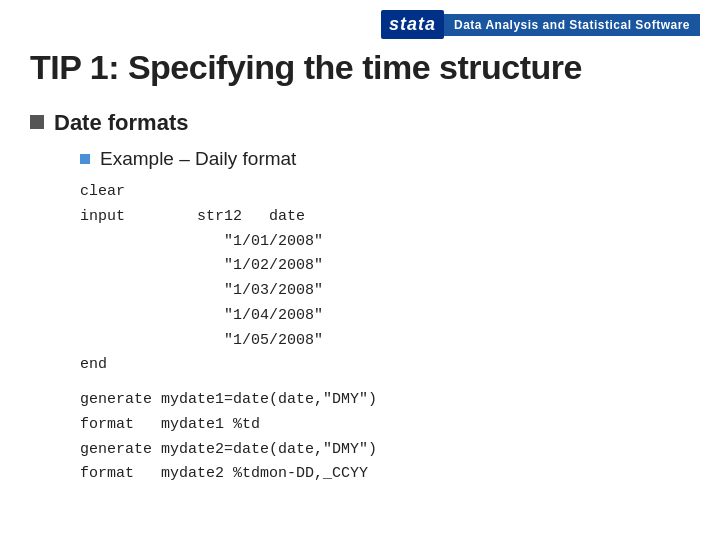  I want to click on code-line-fmt1: format mydate1 %td, so click(390, 426).